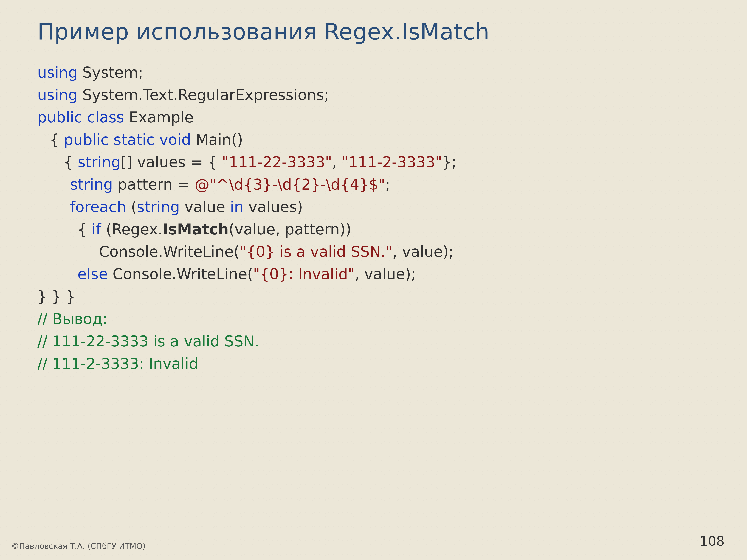 The height and width of the screenshot is (560, 747). I want to click on keyword: in, so click(237, 207).